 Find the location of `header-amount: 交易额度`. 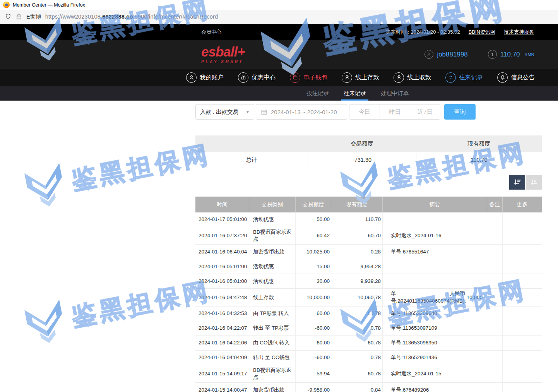

header-amount: 交易额度 is located at coordinates (313, 204).